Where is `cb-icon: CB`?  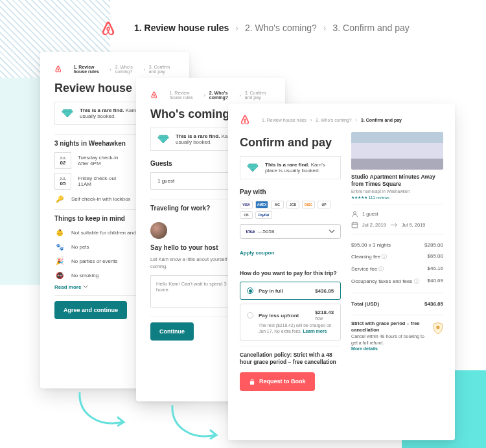 cb-icon: CB is located at coordinates (246, 215).